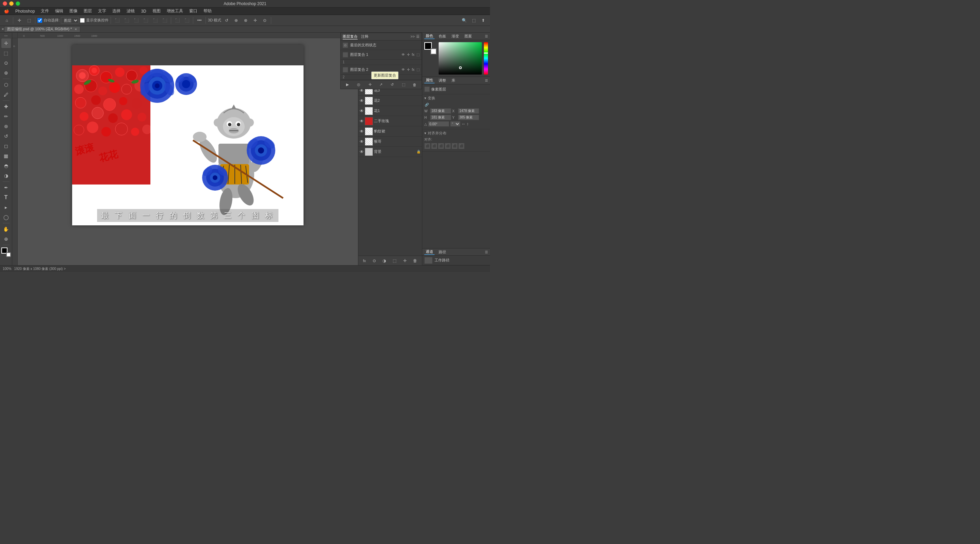  Describe the element at coordinates (390, 152) in the screenshot. I see `layer-item-background: 👁 背景 🔒` at that location.